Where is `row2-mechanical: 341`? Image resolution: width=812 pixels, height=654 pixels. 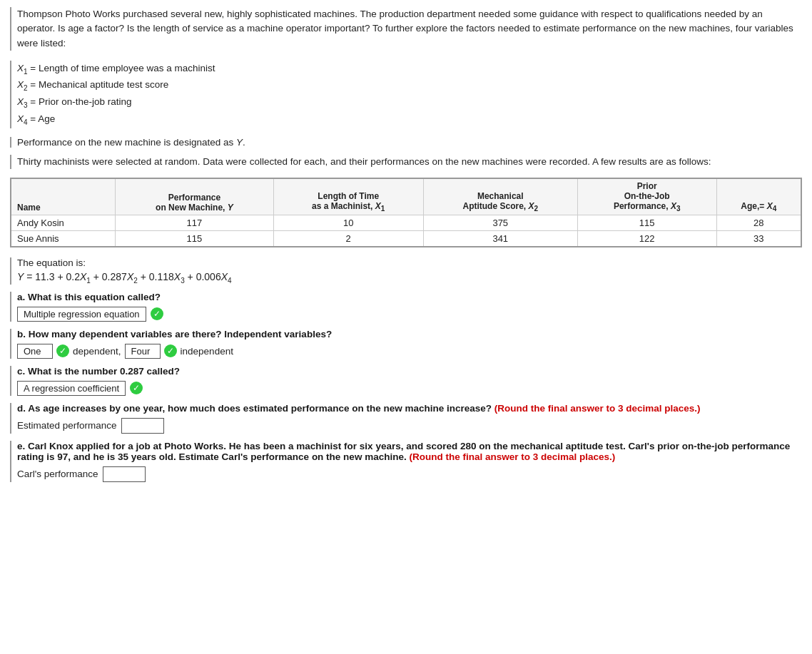 row2-mechanical: 341 is located at coordinates (500, 240).